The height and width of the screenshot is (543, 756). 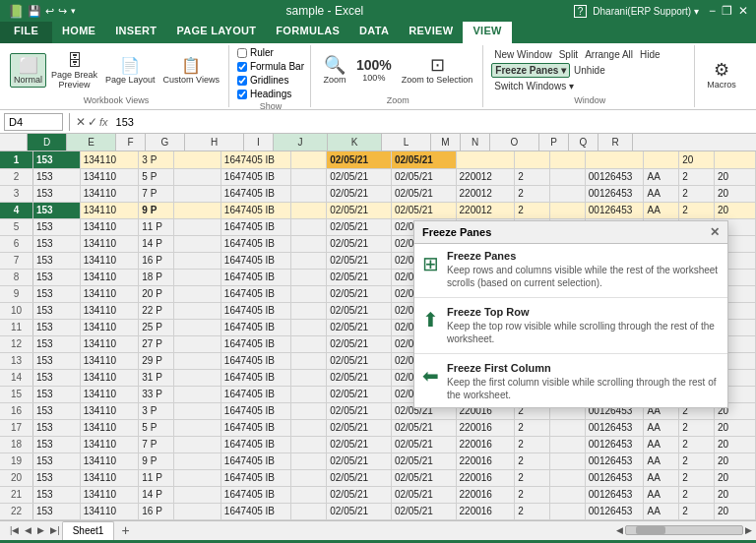 I want to click on ruler-checkbox, so click(x=242, y=53).